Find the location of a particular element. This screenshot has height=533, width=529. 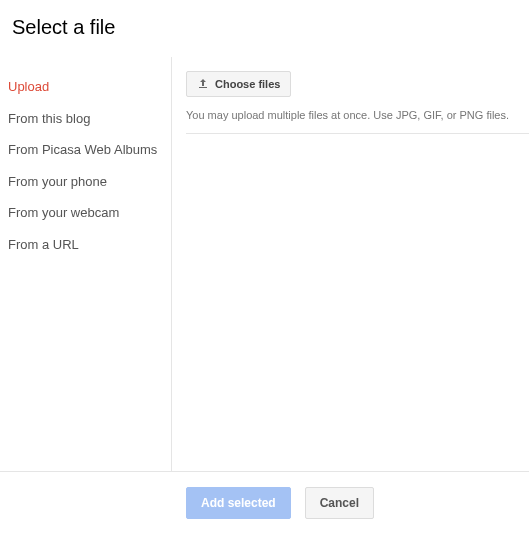

sidebar-item-from-url: From a URL is located at coordinates (84, 245).